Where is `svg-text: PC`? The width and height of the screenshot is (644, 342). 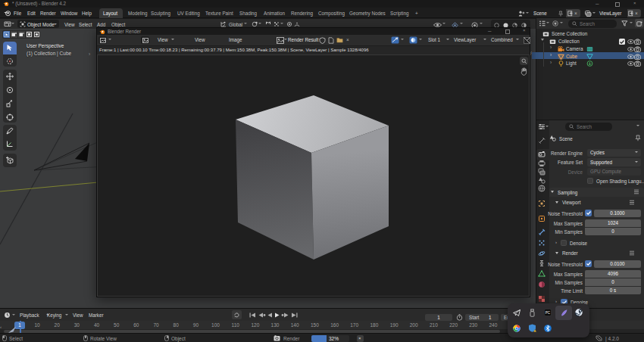 svg-text: PC is located at coordinates (549, 313).